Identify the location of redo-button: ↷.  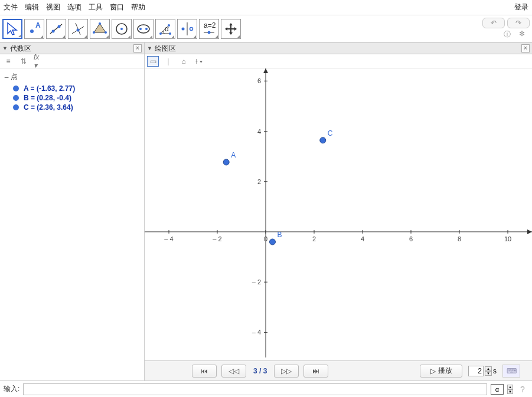
(518, 23).